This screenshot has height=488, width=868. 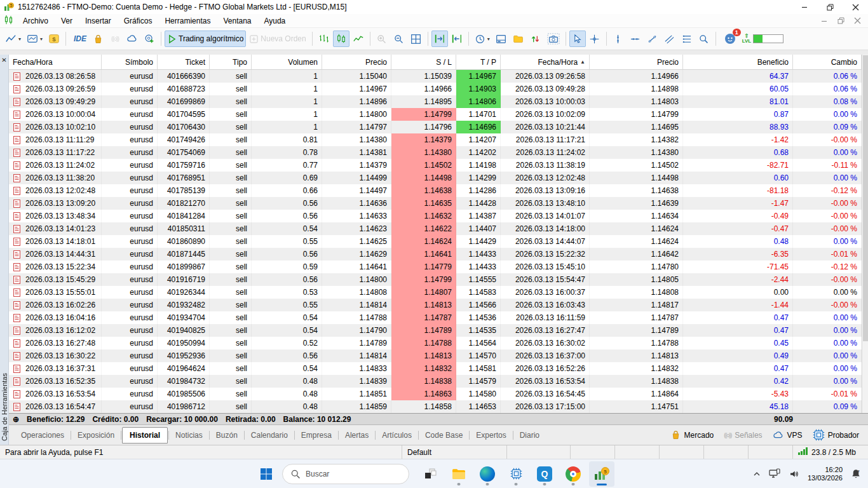 I want to click on tab-code-base: Code Base, so click(x=444, y=435).